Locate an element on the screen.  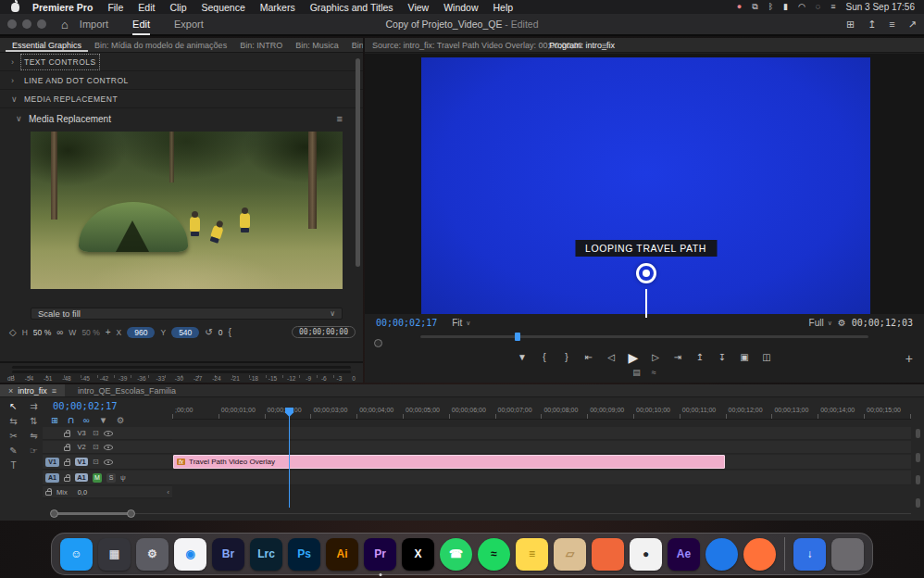
home-icon: ⌂ is located at coordinates (65, 24).